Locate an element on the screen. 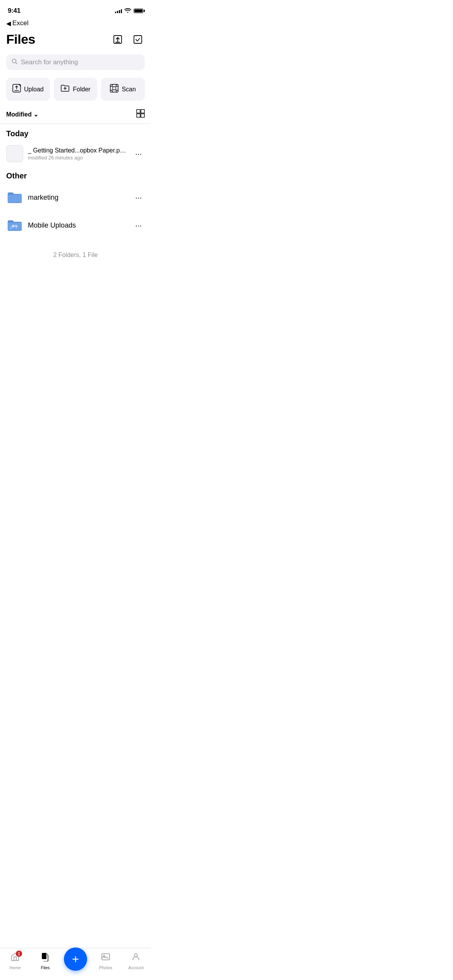 This screenshot has width=453, height=980. section-header-other: Other is located at coordinates (76, 175).